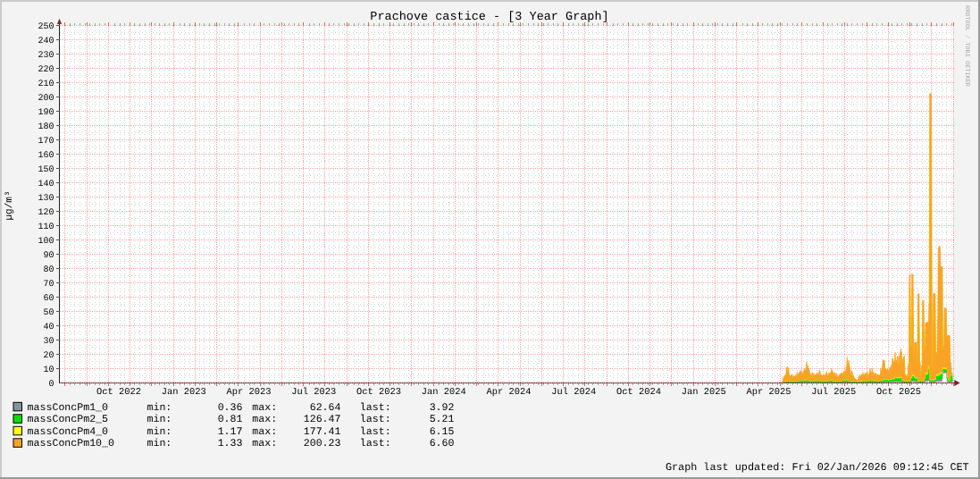 The image size is (980, 479). Describe the element at coordinates (46, 55) in the screenshot. I see `svg-text: 230` at that location.